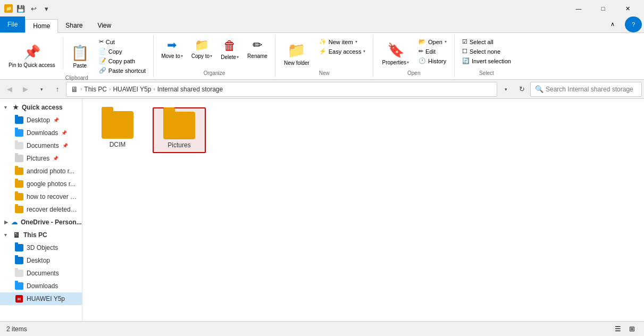 This screenshot has height=336, width=644. Describe the element at coordinates (81, 89) in the screenshot. I see `breadcrumb-sep-1: ›` at that location.